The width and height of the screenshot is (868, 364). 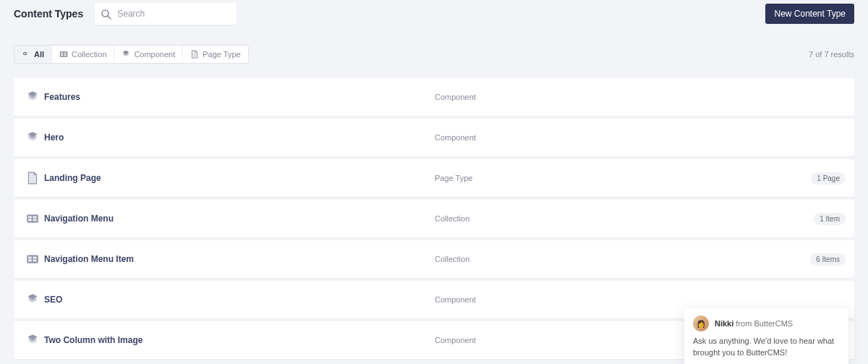 What do you see at coordinates (155, 54) in the screenshot?
I see `filter-label: Component` at bounding box center [155, 54].